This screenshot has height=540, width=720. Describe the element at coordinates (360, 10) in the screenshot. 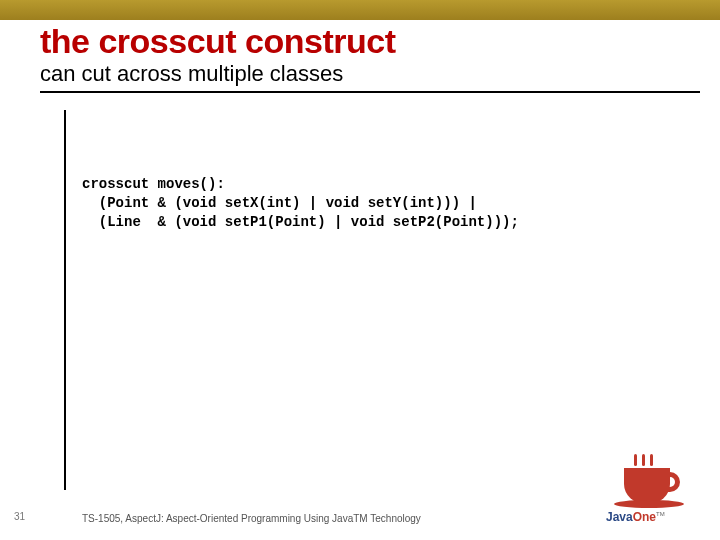

I see `top-accent-bar` at that location.